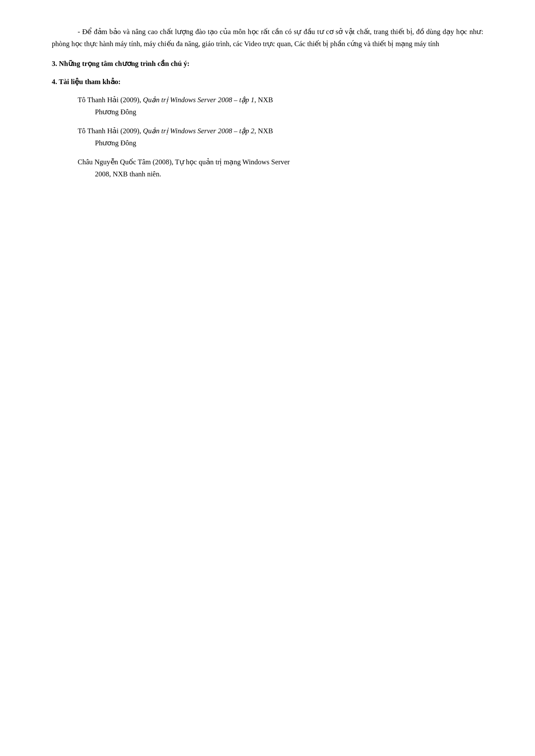 The image size is (535, 756). I want to click on reference-1: Tô Thanh Hải (2009), Quản trị Windows Se…, so click(268, 106).